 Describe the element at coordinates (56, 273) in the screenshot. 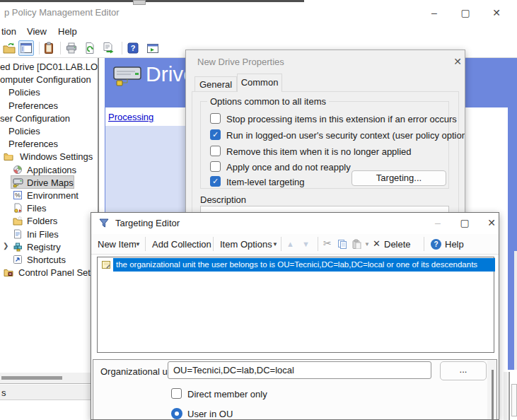

I see `tree-item-label: Control Panel Sett` at that location.